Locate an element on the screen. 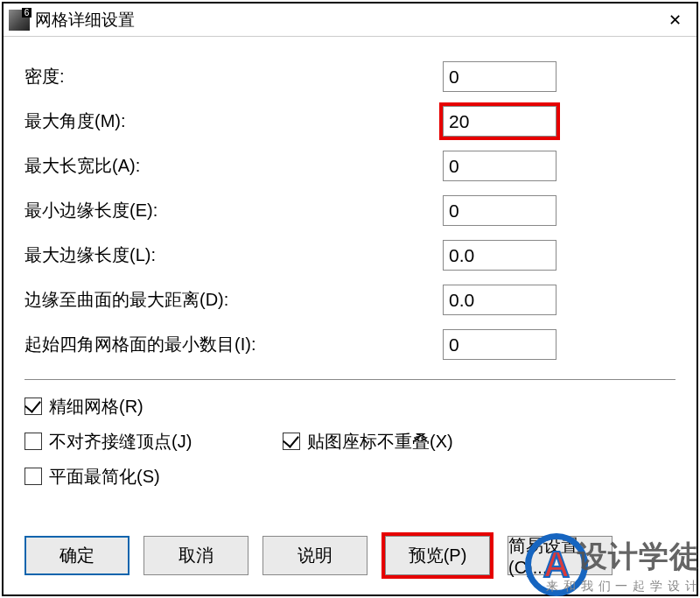 The height and width of the screenshot is (598, 700). label-density: 密度: is located at coordinates (232, 77).